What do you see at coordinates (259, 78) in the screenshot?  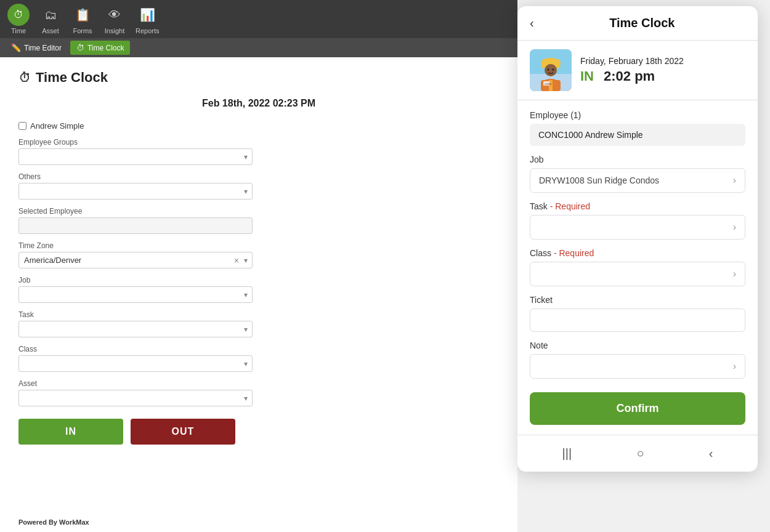 I see `page-title: ⏱ Time Clock` at bounding box center [259, 78].